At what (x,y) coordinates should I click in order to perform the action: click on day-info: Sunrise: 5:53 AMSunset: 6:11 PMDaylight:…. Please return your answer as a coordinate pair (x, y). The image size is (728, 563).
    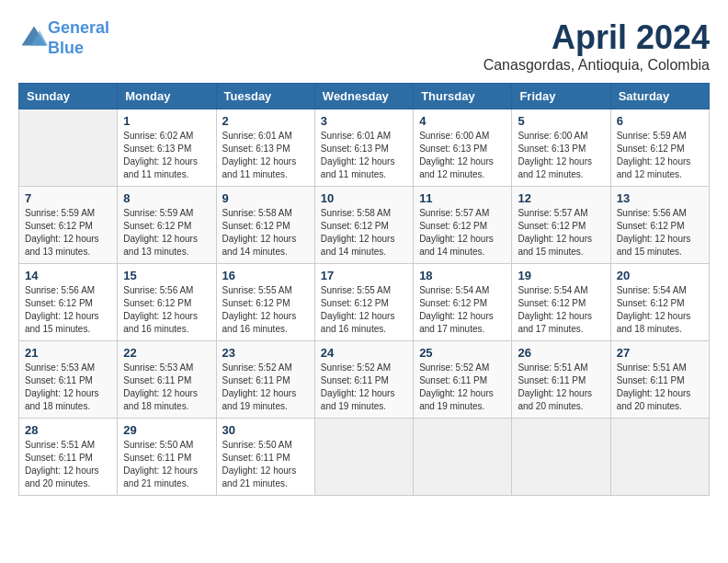
    Looking at the image, I should click on (166, 387).